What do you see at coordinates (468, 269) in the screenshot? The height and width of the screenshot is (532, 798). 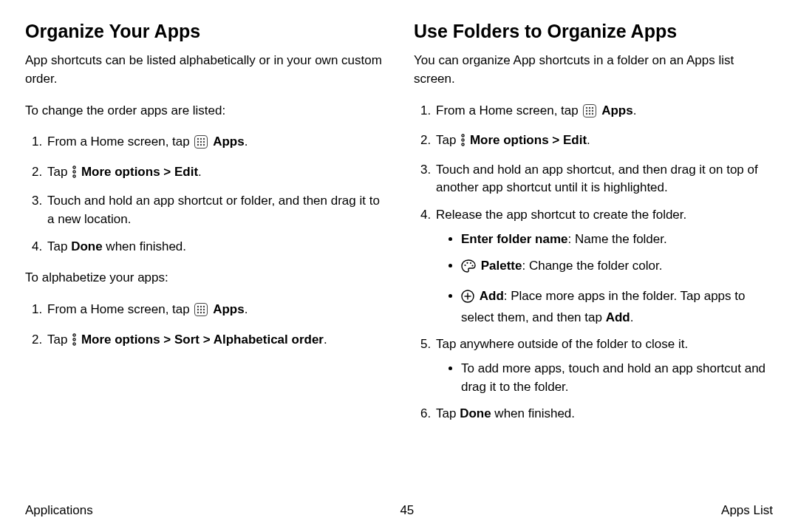 I see `palette-icon` at bounding box center [468, 269].